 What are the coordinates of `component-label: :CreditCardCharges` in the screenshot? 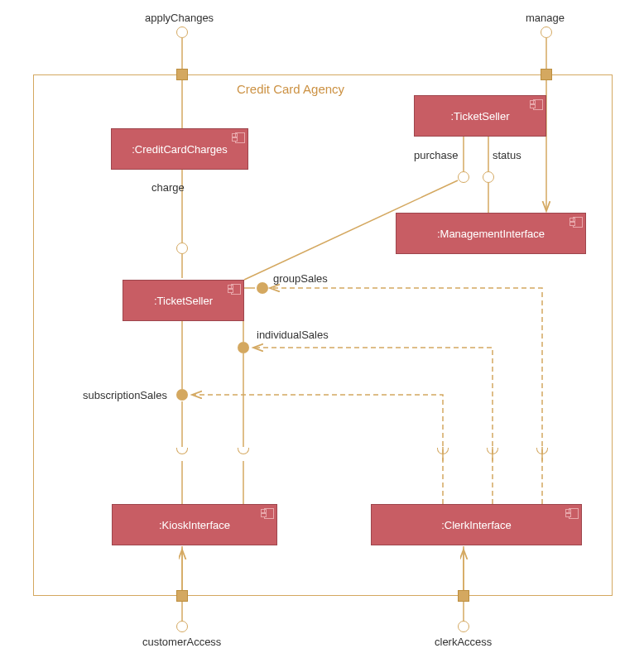 It's located at (180, 149).